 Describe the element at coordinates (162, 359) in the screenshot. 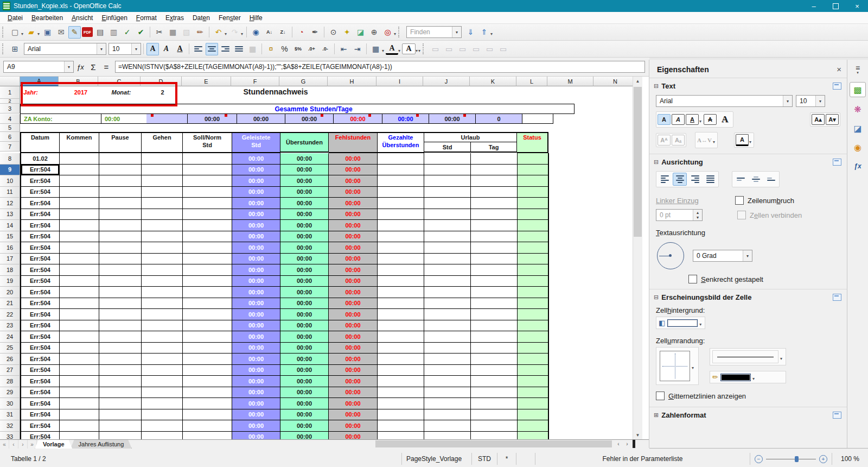

I see `cell-D26` at that location.